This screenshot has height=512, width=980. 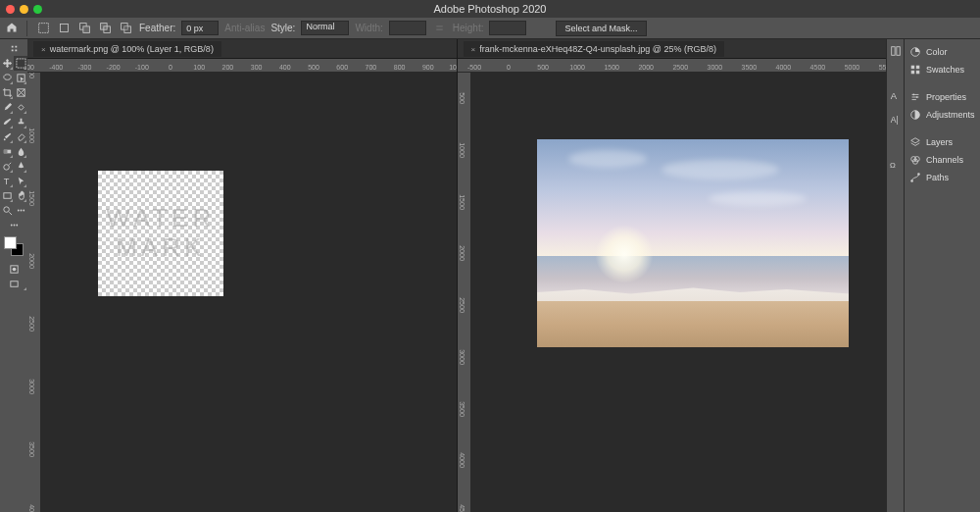 What do you see at coordinates (14, 246) in the screenshot?
I see `color-swatches` at bounding box center [14, 246].